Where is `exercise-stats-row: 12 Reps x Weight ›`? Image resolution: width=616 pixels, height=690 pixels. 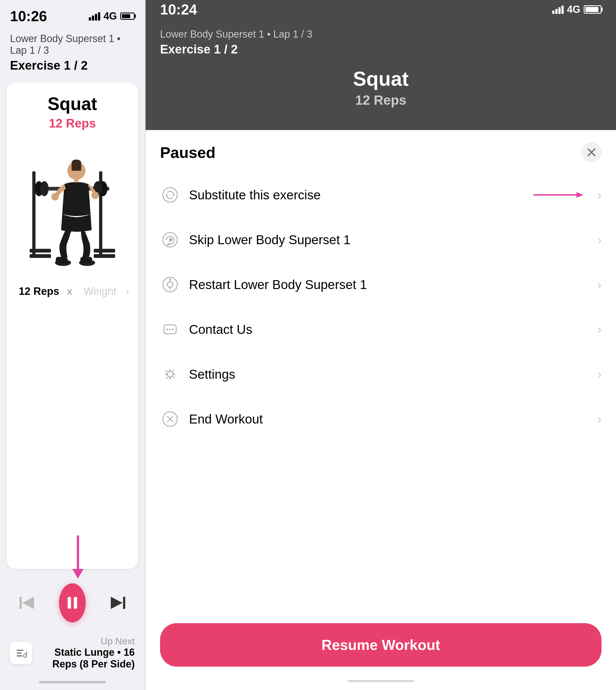 exercise-stats-row: 12 Reps x Weight › is located at coordinates (72, 288).